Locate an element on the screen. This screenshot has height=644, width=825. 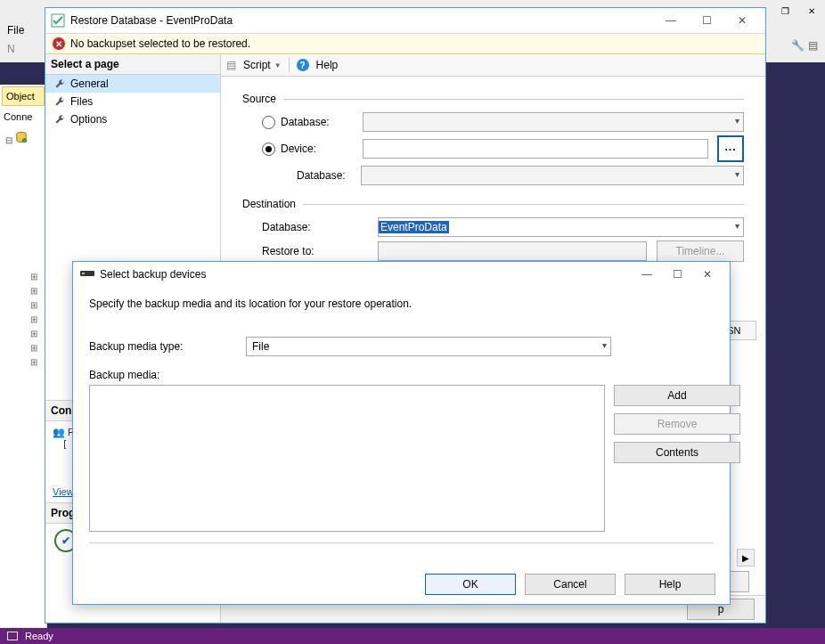
destination-group: Destination is located at coordinates (494, 204).